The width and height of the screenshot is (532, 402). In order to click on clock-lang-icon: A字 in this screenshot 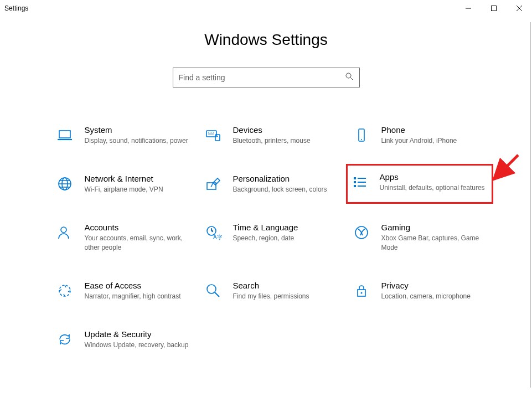, I will do `click(213, 233)`.